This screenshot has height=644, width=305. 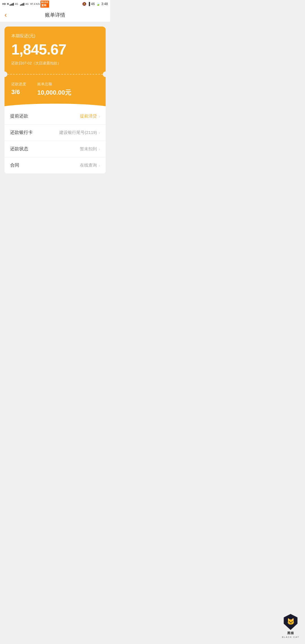 I want to click on card-top: 本期应还(元) 1,845.67 还款日07-02（次日凌晨扣款）, so click(x=55, y=49).